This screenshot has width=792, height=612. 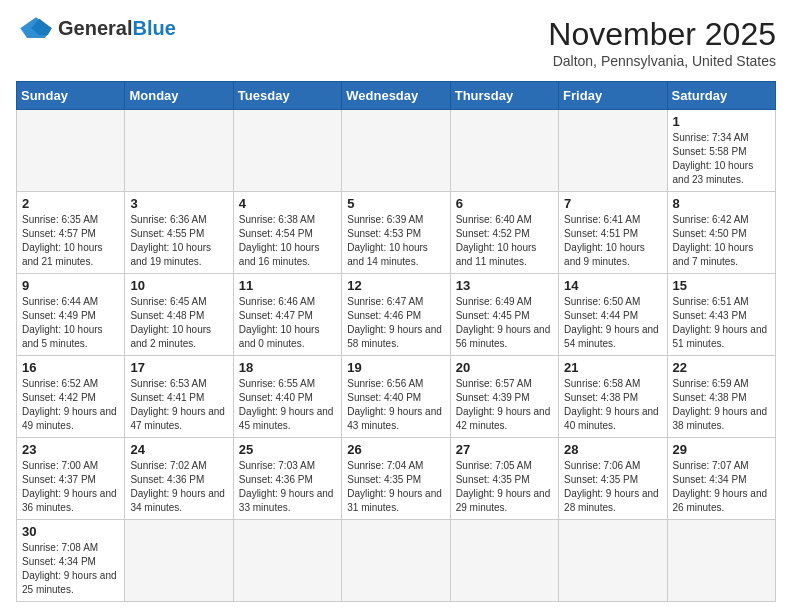 I want to click on title-area: November 2025 Dalton, Pennsylvania, Unit…, so click(x=662, y=42).